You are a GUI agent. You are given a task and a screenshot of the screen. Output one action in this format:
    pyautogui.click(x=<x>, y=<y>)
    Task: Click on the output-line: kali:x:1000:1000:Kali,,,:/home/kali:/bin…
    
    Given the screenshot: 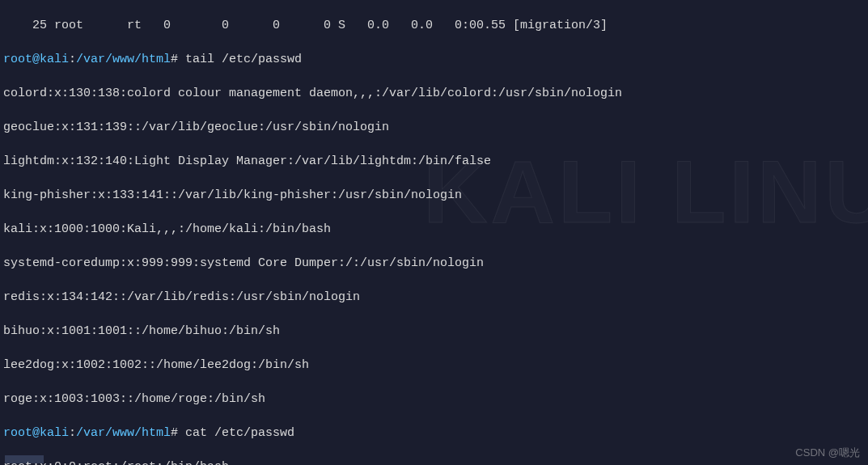 What is the action you would take?
    pyautogui.click(x=434, y=230)
    